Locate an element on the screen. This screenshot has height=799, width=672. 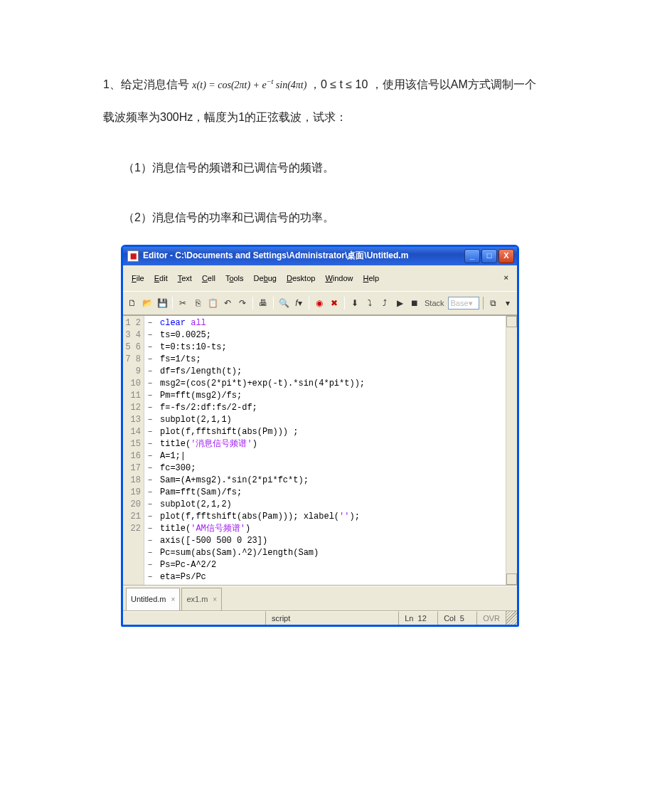
title-bar: ▦ Editor - C:\Documents and Settings\Adm… is located at coordinates (320, 256).